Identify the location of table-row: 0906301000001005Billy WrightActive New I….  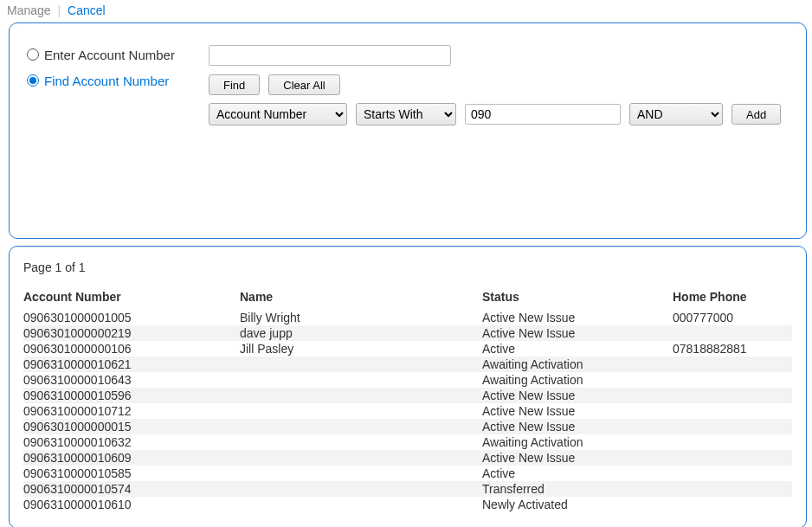
(408, 318).